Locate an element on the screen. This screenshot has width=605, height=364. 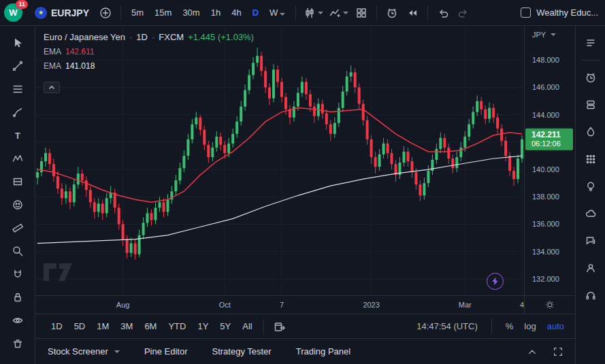
legend-collapse-button is located at coordinates (52, 87).